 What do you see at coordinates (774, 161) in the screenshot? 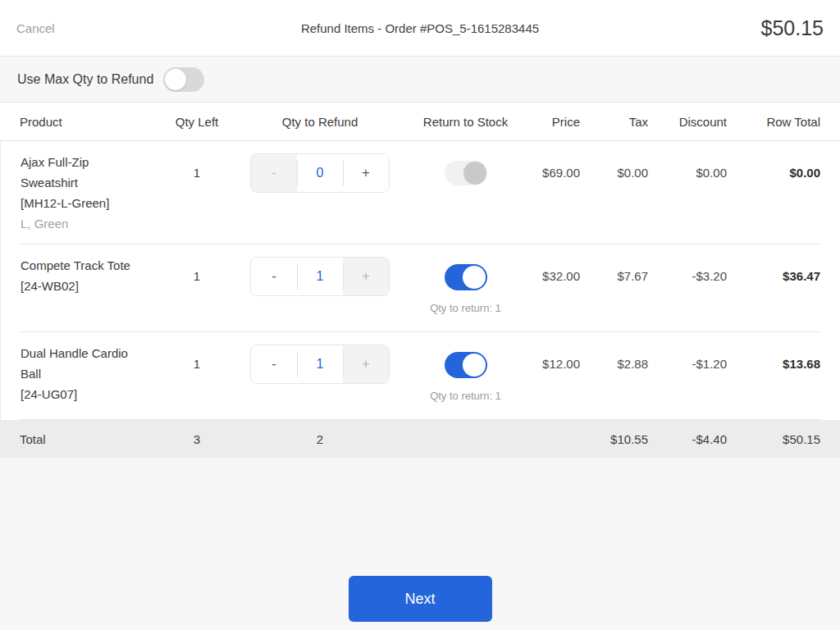
I see `row-total-value: $0.00` at bounding box center [774, 161].